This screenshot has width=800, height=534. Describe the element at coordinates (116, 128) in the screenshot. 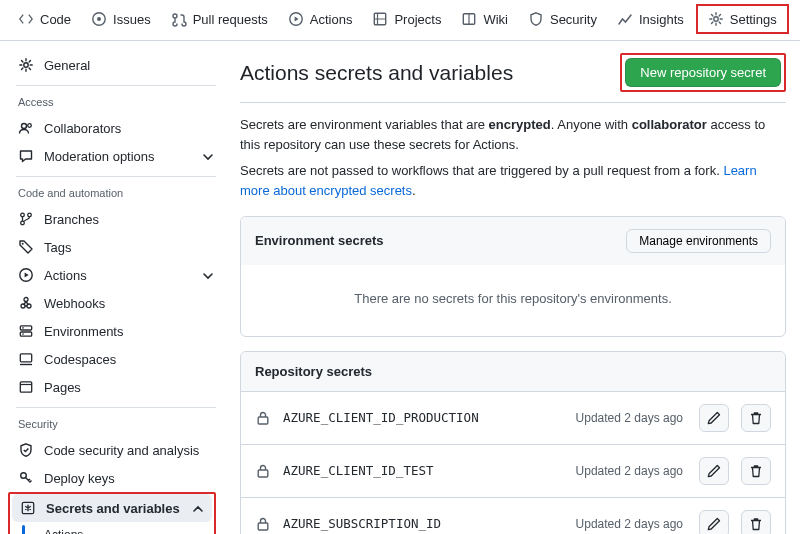

I see `sidebar-item-collaborators: Collaborators` at that location.